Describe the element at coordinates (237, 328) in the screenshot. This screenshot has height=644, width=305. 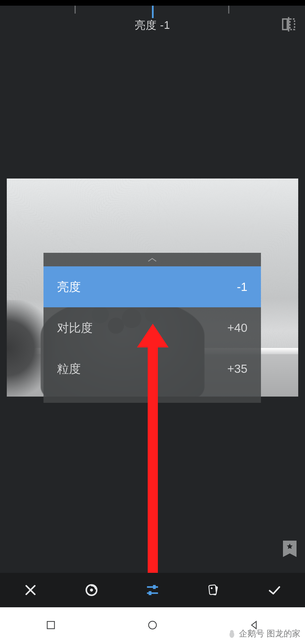
I see `param-value: +40` at that location.